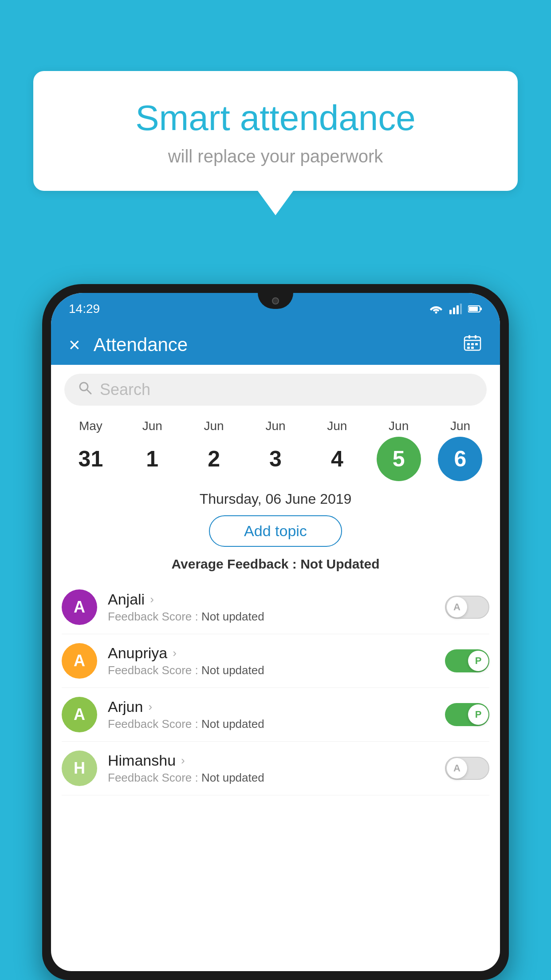  Describe the element at coordinates (276, 301) in the screenshot. I see `camera` at that location.